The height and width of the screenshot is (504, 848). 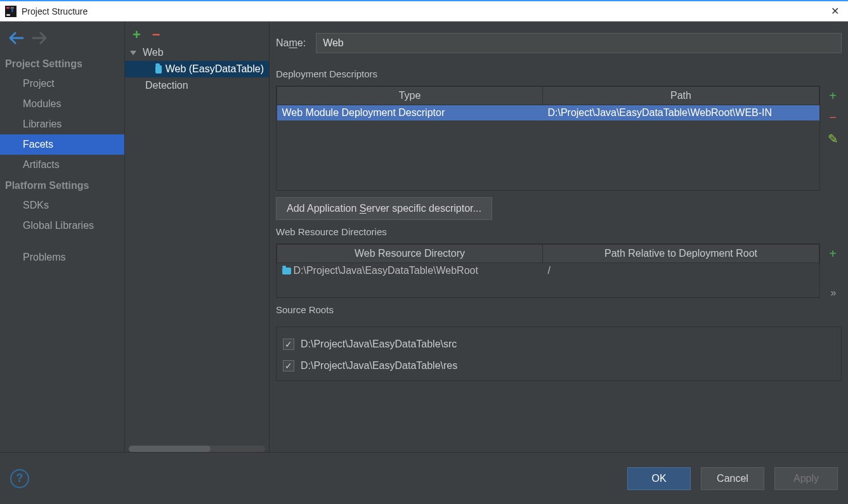 I want to click on sidebar-item-project: Project, so click(x=62, y=84).